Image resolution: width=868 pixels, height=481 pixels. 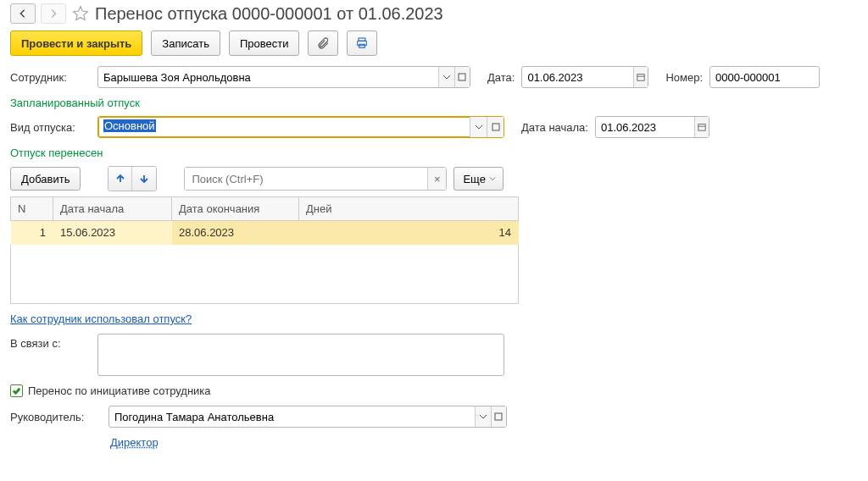 I want to click on manager-position-link: Директор, so click(x=134, y=442).